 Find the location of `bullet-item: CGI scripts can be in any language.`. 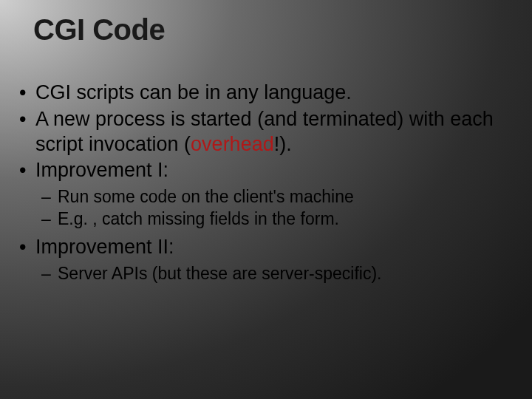

bullet-item: CGI scripts can be in any language. is located at coordinates (263, 93).